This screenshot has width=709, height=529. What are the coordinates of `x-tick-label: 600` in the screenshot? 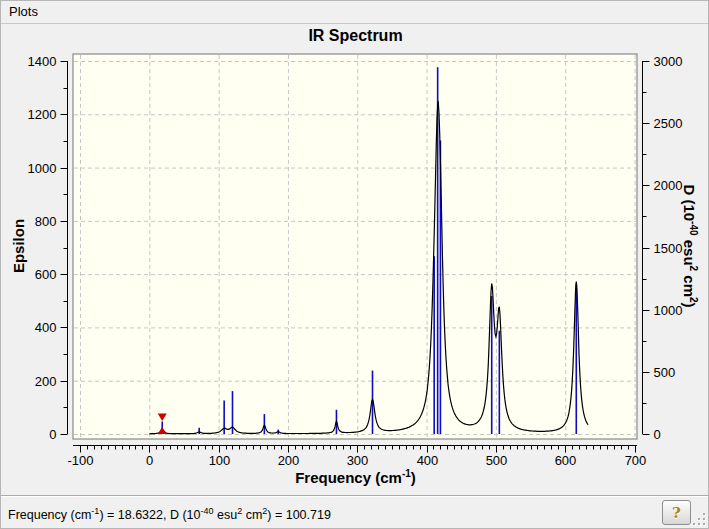 It's located at (566, 460).